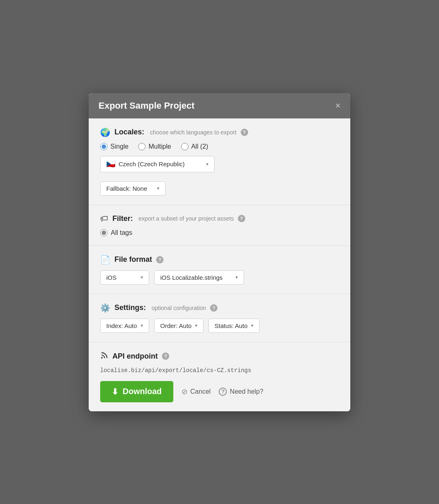  Describe the element at coordinates (105, 132) in the screenshot. I see `globe-icon: 🌍` at that location.